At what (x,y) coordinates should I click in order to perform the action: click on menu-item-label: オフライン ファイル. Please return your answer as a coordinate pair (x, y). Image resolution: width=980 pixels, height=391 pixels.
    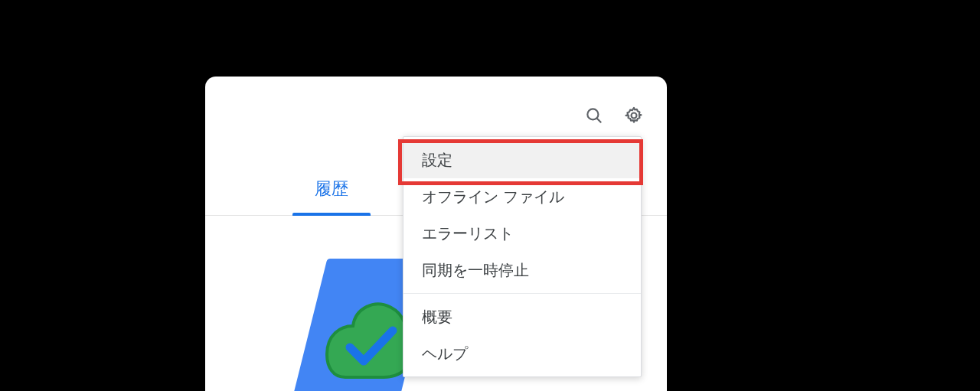
    Looking at the image, I should click on (493, 197).